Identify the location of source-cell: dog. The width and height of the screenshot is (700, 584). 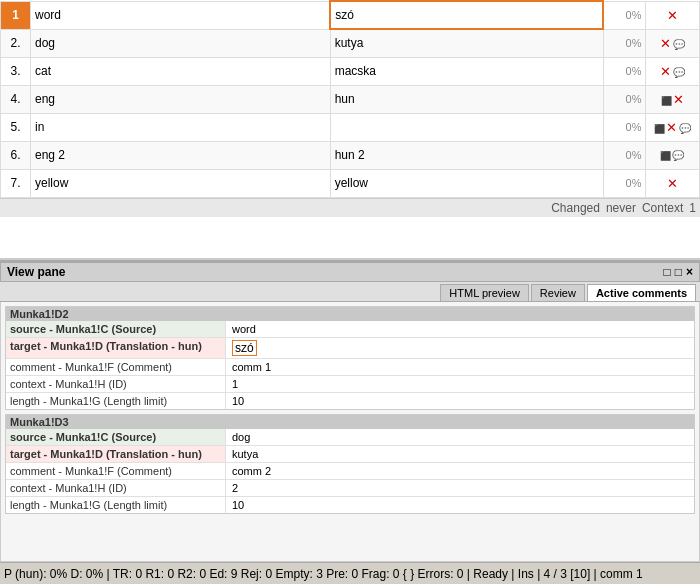
(180, 43).